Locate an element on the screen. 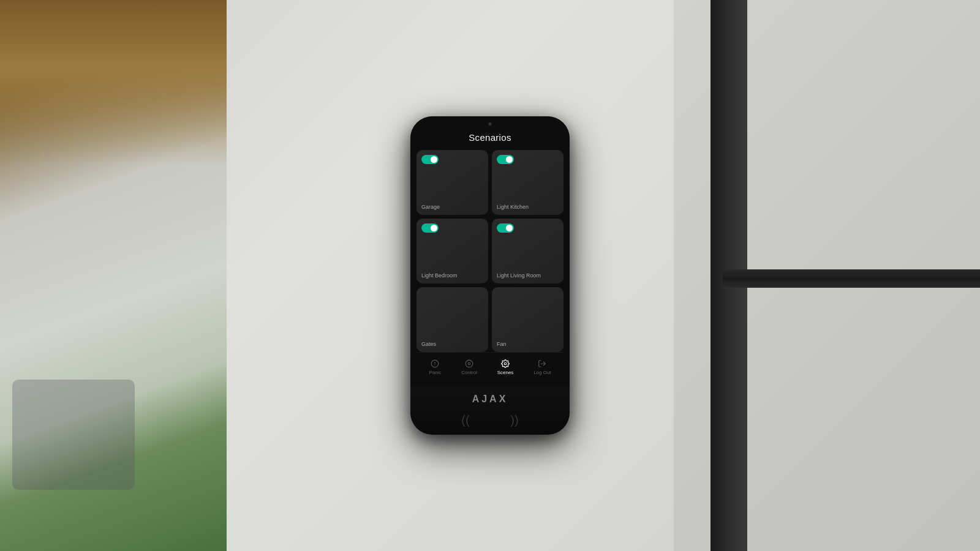  toggle-area-light-bedroom is located at coordinates (452, 228).